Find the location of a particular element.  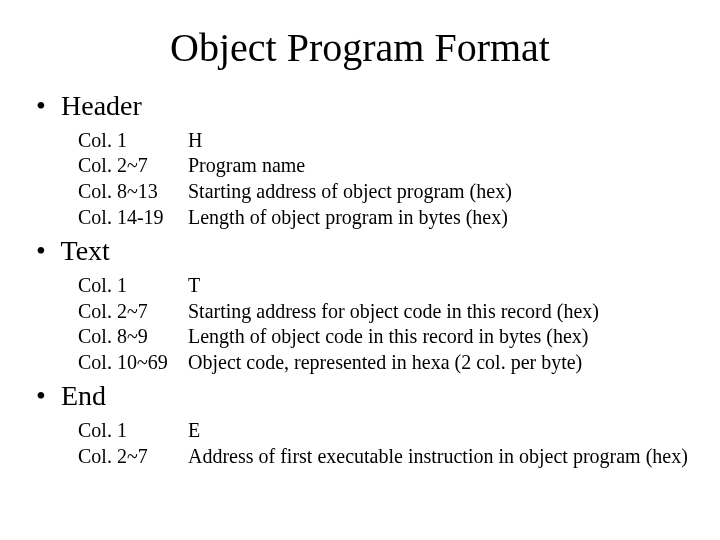

table-row: Col. 10~69 Object code, represented in h… is located at coordinates (387, 363).